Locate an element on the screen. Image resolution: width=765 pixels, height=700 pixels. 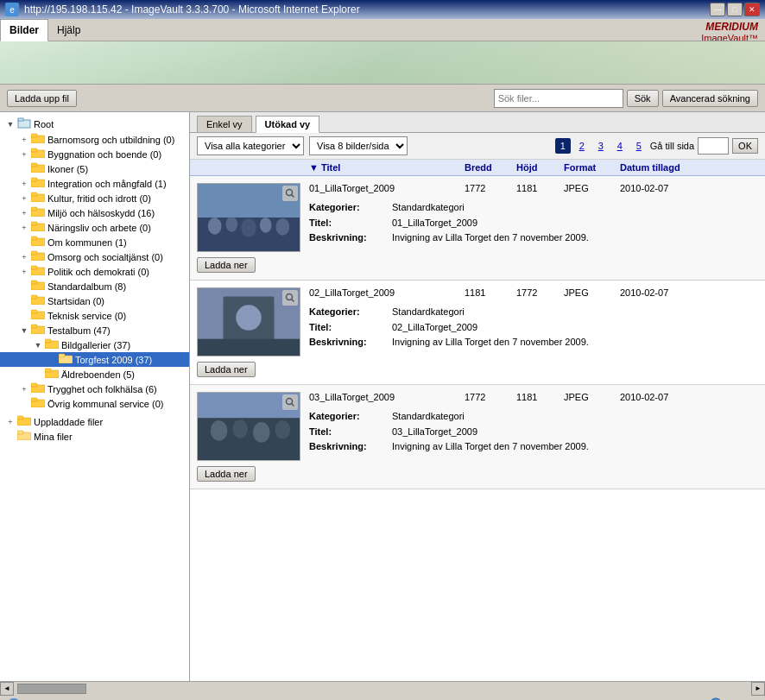
sidebar-item-label: Övrig kommunal service (0) is located at coordinates (105, 404).